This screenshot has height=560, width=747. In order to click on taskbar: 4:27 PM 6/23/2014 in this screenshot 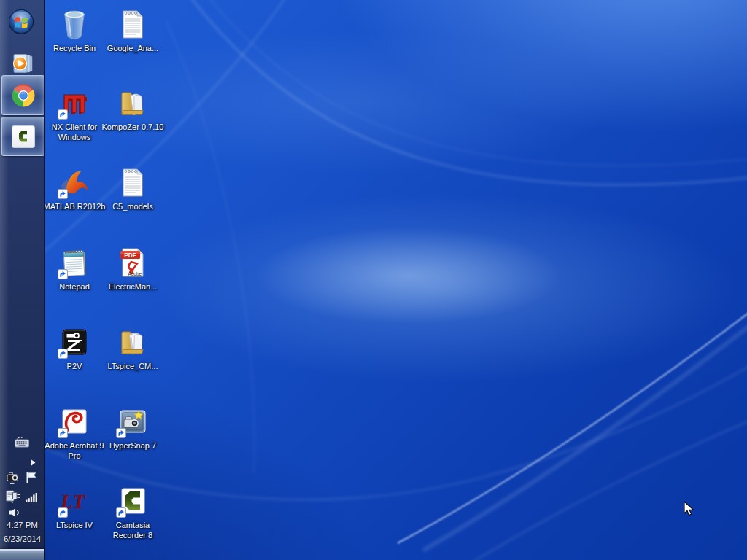, I will do `click(23, 280)`.